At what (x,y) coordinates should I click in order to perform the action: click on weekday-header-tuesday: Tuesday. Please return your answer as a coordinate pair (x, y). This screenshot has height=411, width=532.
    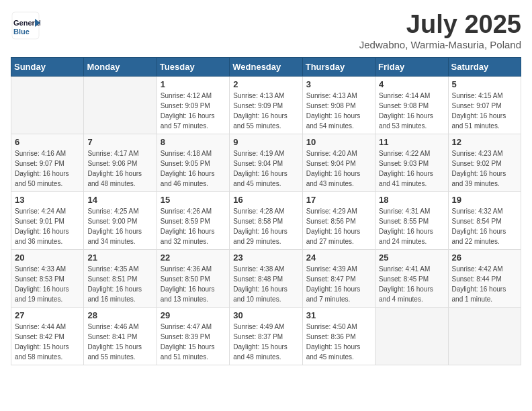
    Looking at the image, I should click on (193, 66).